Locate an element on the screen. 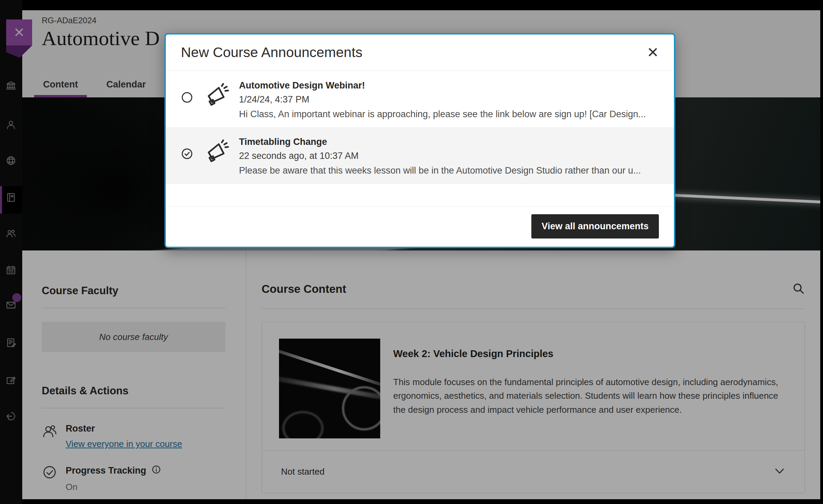  announcement-snippet: Please be aware that this weeks lesson w… is located at coordinates (440, 171).